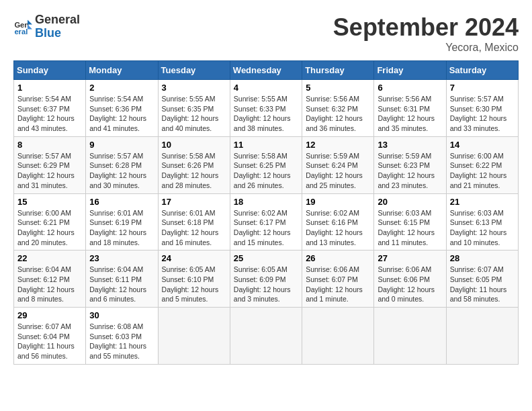 The width and height of the screenshot is (532, 411). What do you see at coordinates (50, 109) in the screenshot?
I see `calendar-cell: 1Sunrise: 5:54 AMSunset: 6:37 PMDaylight…` at bounding box center [50, 109].